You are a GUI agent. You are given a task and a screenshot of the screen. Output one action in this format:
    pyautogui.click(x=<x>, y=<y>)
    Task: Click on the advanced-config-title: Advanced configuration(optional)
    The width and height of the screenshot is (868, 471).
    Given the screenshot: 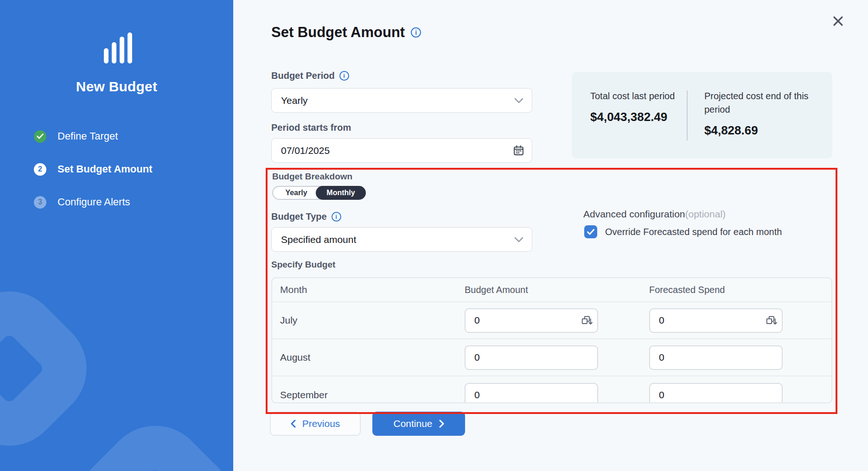 What is the action you would take?
    pyautogui.click(x=655, y=214)
    